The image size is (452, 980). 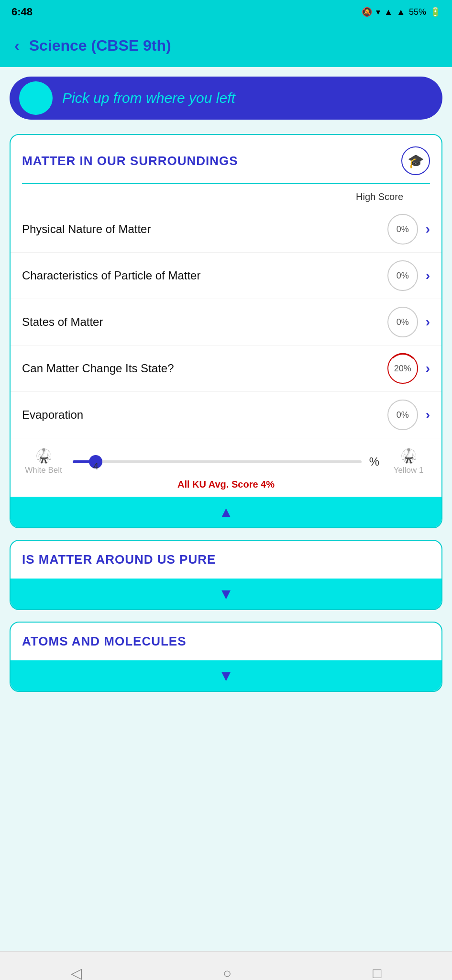 What do you see at coordinates (416, 161) in the screenshot?
I see `chapter-icon-1: 🎓` at bounding box center [416, 161].